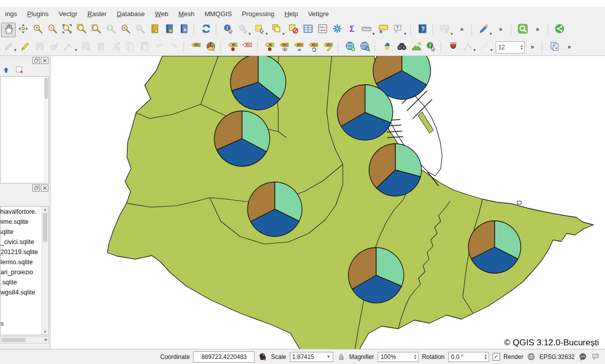  Describe the element at coordinates (44, 60) in the screenshot. I see `dock1-close-icon` at that location.